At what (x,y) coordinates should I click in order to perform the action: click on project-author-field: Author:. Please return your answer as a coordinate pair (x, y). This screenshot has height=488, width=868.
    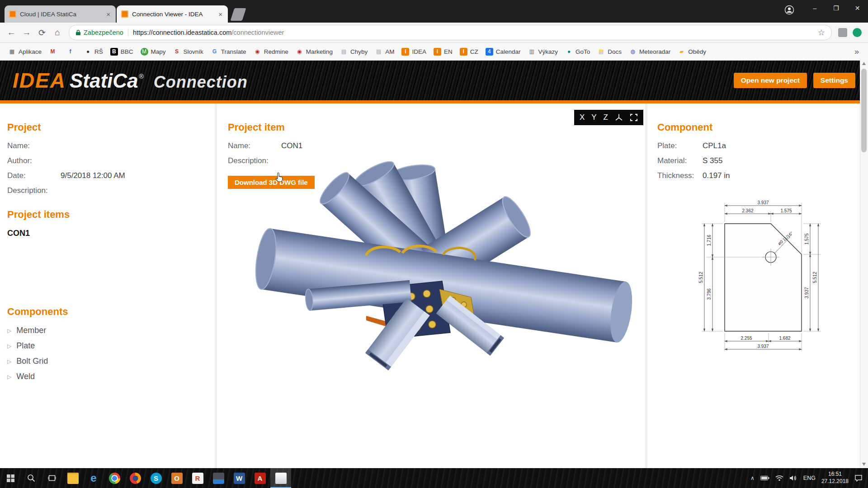
    Looking at the image, I should click on (111, 161).